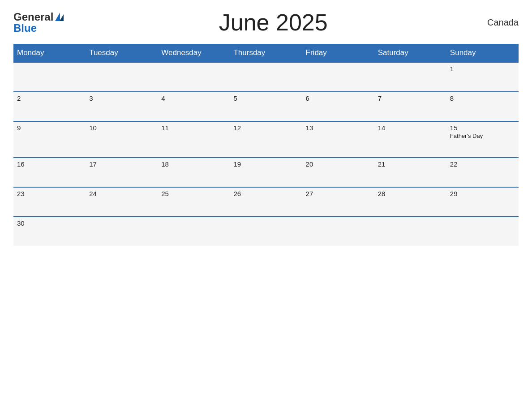  What do you see at coordinates (266, 164) in the screenshot?
I see `day-number: 19` at bounding box center [266, 164].